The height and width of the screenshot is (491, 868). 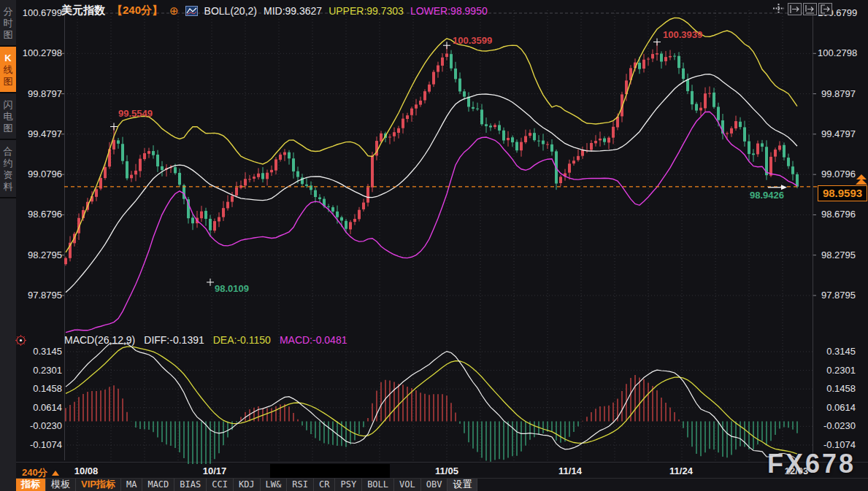 What do you see at coordinates (681, 471) in the screenshot?
I see `date-axis-label: 11/24` at bounding box center [681, 471].